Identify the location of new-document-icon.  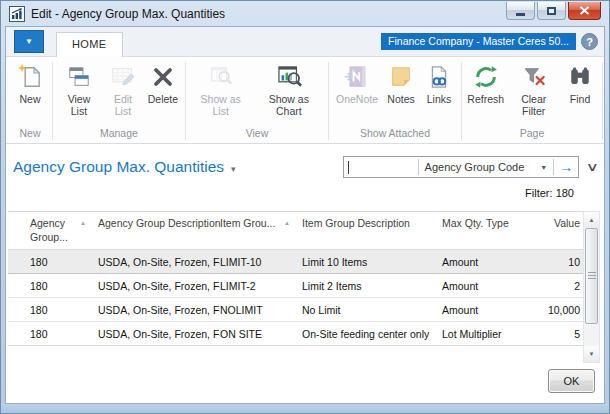
(30, 77).